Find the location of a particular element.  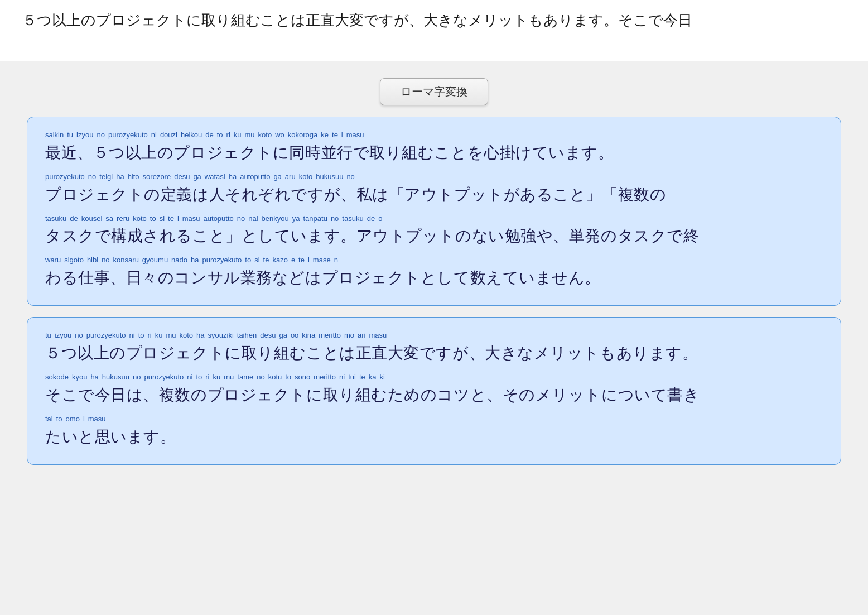

romaji-word: meritto is located at coordinates (330, 336).